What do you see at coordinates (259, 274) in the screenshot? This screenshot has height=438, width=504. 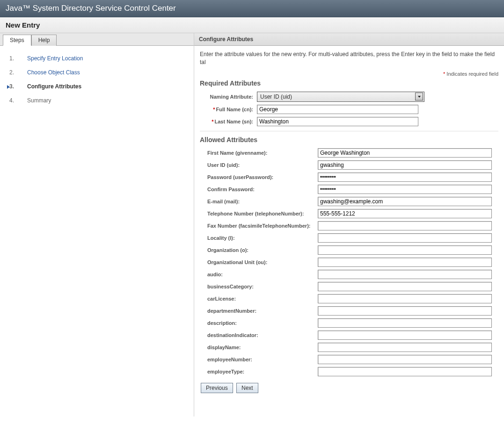 I see `field-label: audio:` at bounding box center [259, 274].